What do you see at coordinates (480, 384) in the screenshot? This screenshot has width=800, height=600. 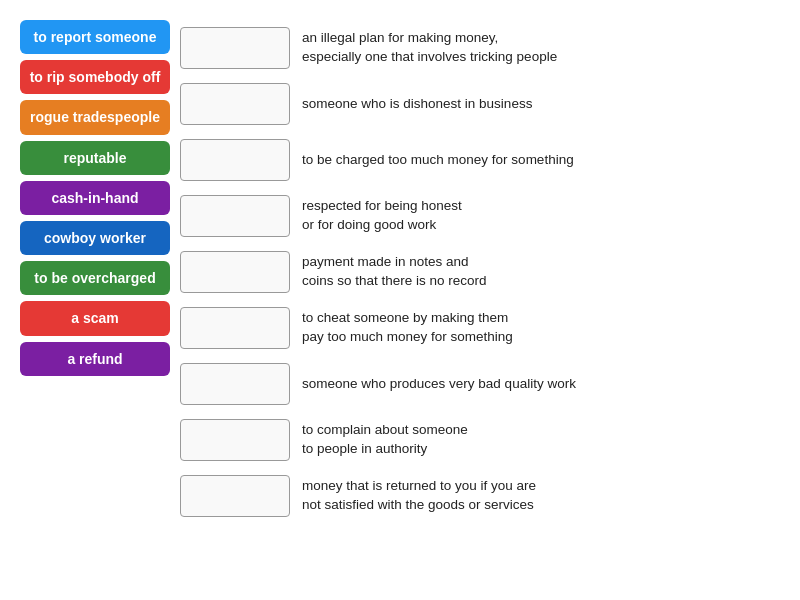 I see `match-row-d7: someone who produces very bad quality wo…` at bounding box center [480, 384].